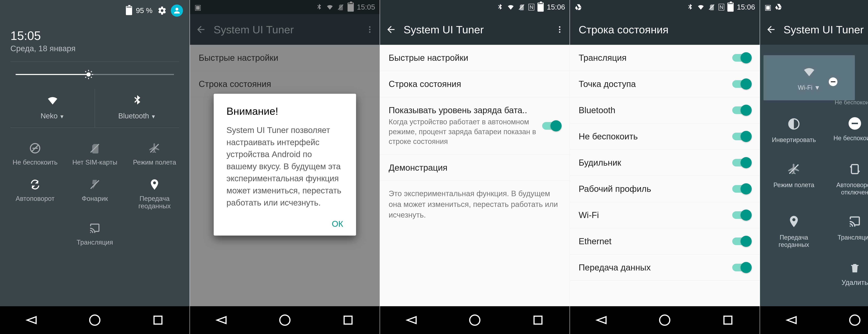 The width and height of the screenshot is (868, 334). Describe the element at coordinates (162, 10) in the screenshot. I see `gear-icon` at that location.